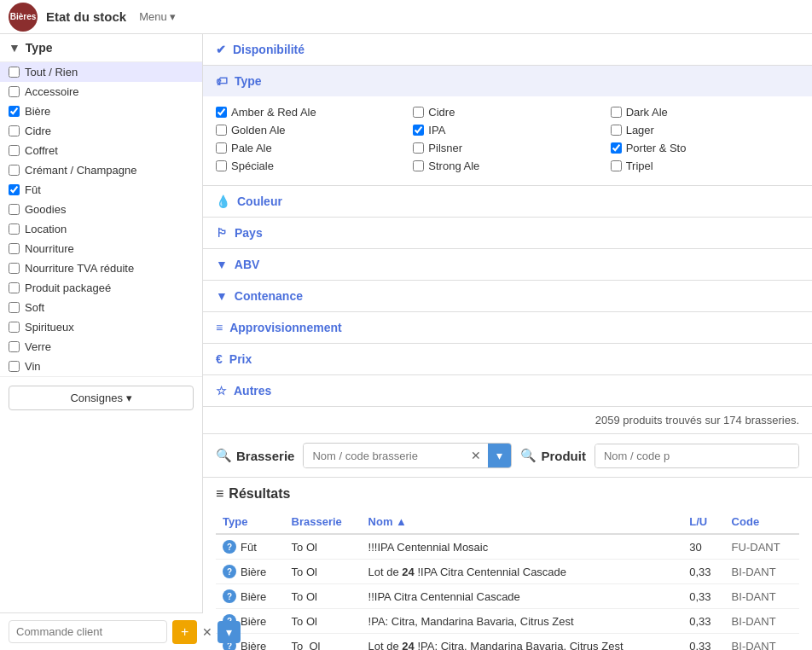 This screenshot has height=650, width=812. What do you see at coordinates (616, 148) in the screenshot?
I see `type-cb-porter-sto` at bounding box center [616, 148].